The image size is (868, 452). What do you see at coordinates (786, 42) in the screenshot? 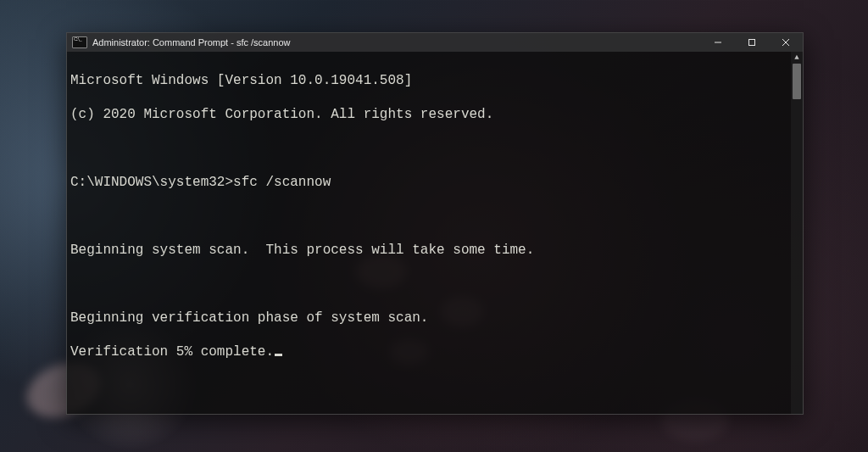
I see `close-icon` at bounding box center [786, 42].